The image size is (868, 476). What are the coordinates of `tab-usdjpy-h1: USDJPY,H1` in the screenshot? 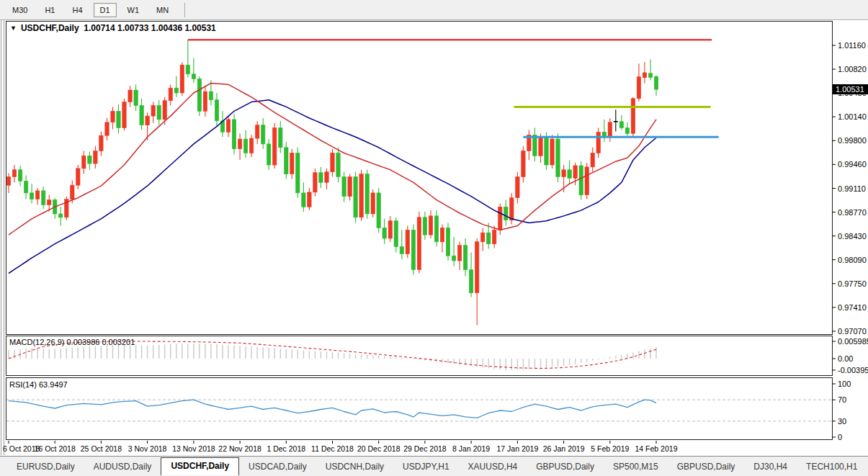 It's located at (426, 467).